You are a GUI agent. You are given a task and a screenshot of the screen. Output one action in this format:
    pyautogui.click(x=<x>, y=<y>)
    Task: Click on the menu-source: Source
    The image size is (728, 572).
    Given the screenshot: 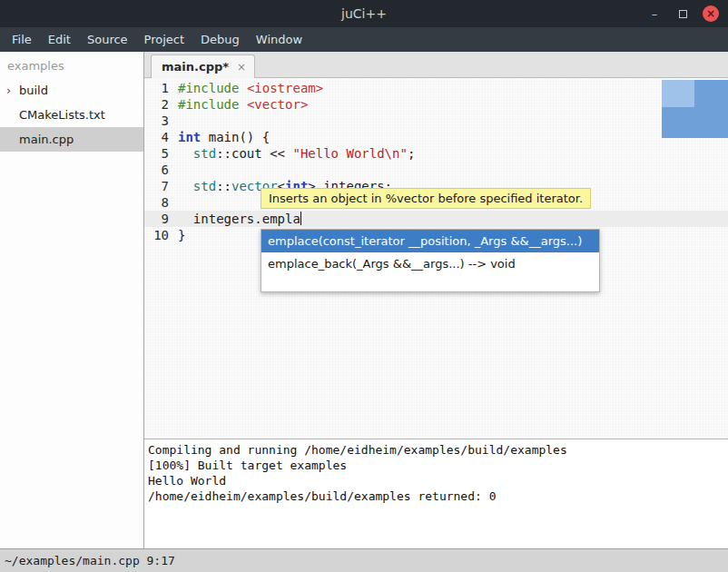 What is the action you would take?
    pyautogui.click(x=107, y=40)
    